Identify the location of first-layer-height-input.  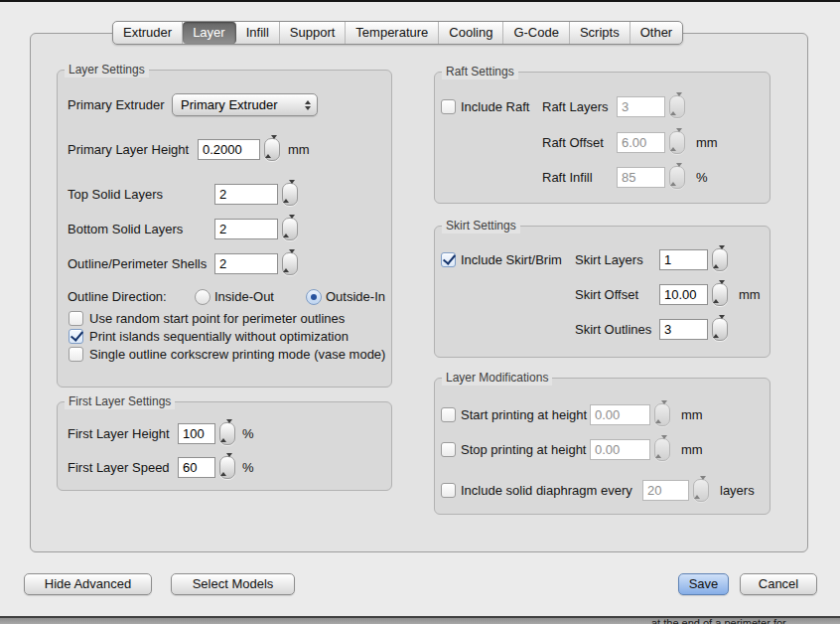
(197, 433).